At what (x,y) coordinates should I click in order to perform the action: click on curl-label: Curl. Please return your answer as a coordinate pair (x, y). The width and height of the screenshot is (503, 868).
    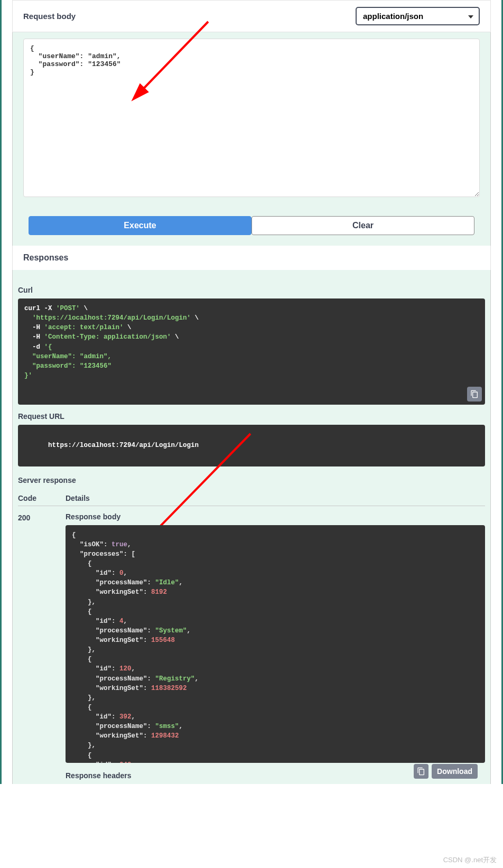
    Looking at the image, I should click on (252, 290).